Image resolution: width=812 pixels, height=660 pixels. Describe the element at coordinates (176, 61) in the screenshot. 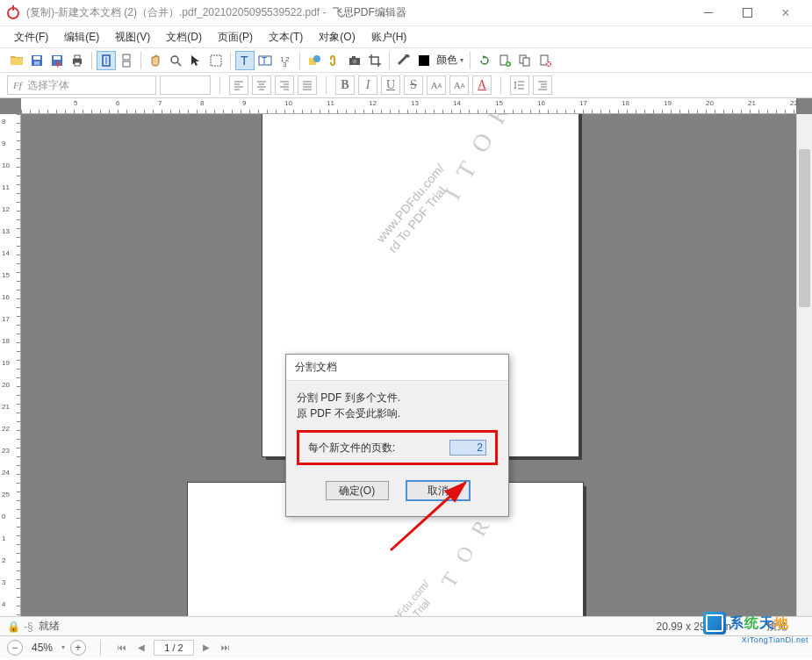

I see `zoom-tool-icon` at that location.